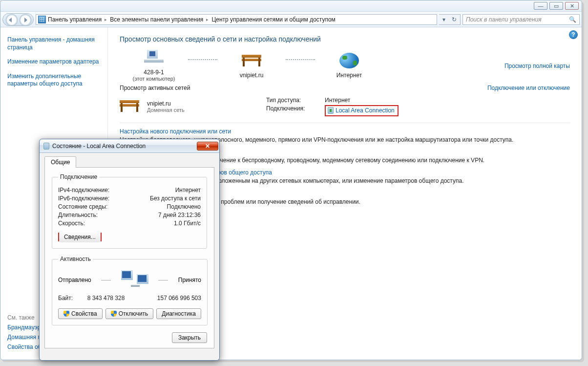  What do you see at coordinates (444, 20) in the screenshot?
I see `address-dropdown-icon: ▾` at bounding box center [444, 20].